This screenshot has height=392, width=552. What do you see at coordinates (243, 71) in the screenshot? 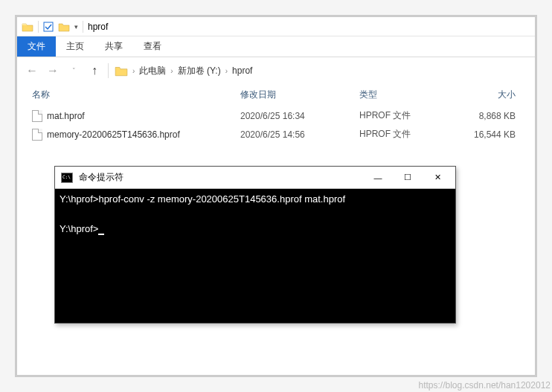
I see `crumb-folder: hprof` at bounding box center [243, 71].